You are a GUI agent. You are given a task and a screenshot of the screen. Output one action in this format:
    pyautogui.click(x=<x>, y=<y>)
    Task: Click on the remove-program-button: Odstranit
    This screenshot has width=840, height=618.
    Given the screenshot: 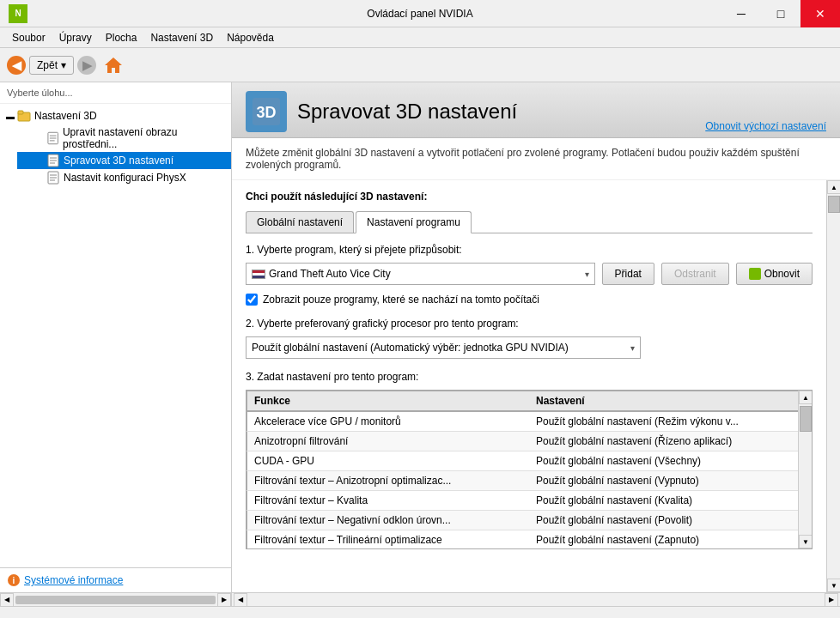 What is the action you would take?
    pyautogui.click(x=696, y=274)
    